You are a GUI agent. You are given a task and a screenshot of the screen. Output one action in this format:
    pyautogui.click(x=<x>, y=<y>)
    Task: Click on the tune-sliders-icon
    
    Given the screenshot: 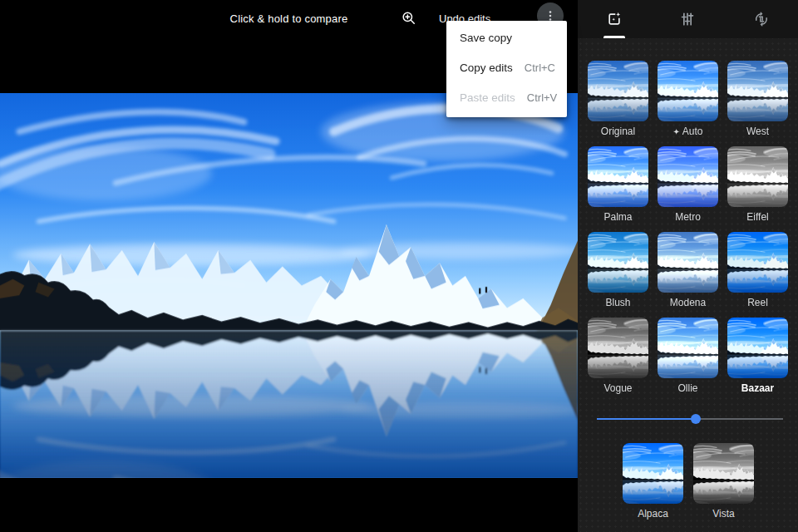 What is the action you would take?
    pyautogui.click(x=687, y=19)
    